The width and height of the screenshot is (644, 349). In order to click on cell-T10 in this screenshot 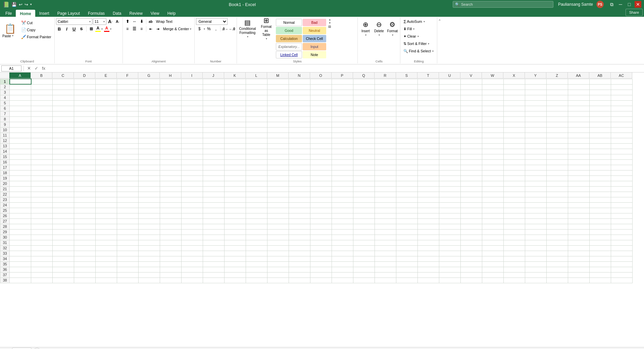, I will do `click(429, 130)`.